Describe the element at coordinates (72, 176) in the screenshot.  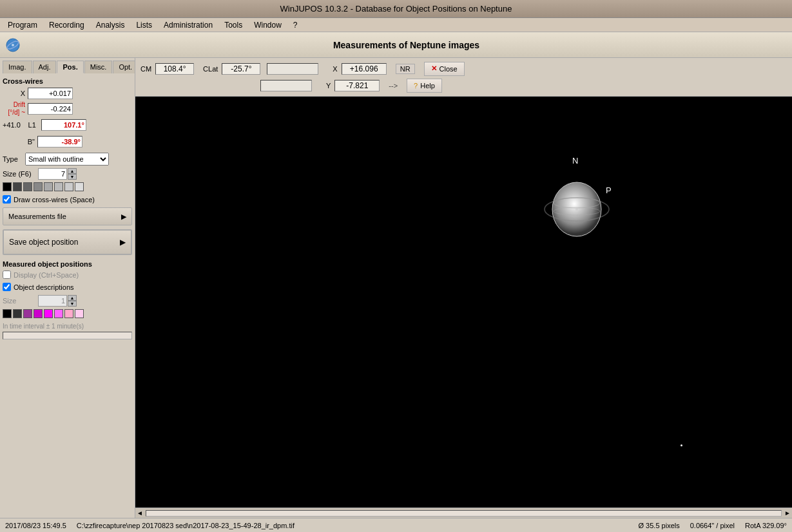
I see `size-down-button: ▼` at that location.